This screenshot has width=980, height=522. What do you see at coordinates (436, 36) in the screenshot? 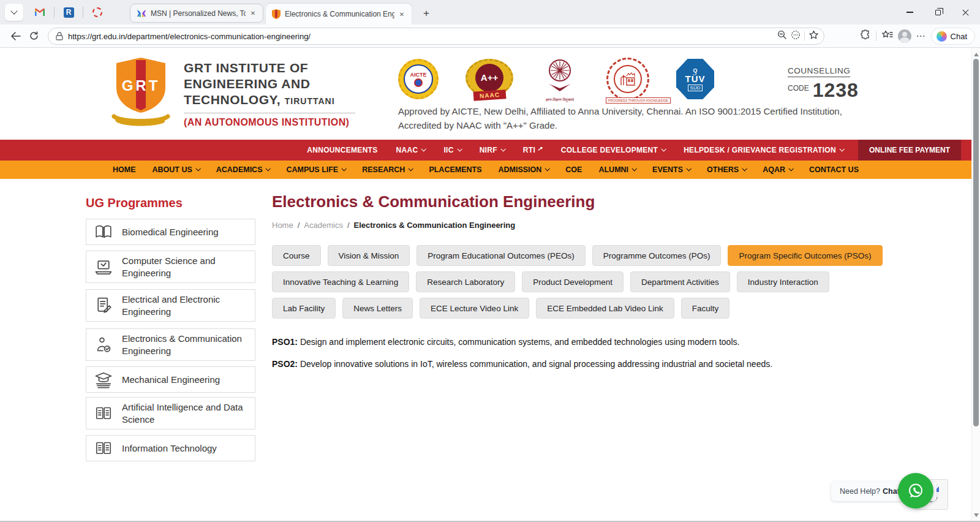
I see `address-bar: https://grt.edu.in/department/electronic…` at bounding box center [436, 36].